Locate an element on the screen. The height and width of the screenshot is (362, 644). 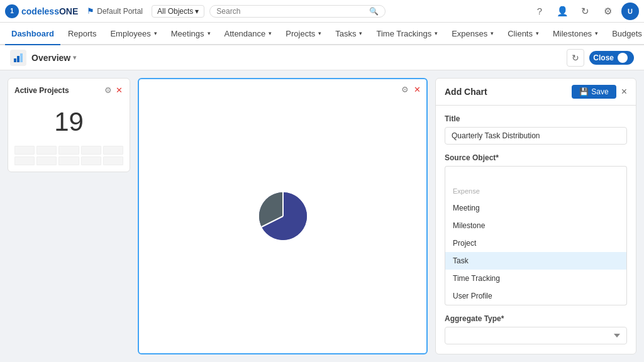
nav-label-clients: Clients is located at coordinates (520, 34).